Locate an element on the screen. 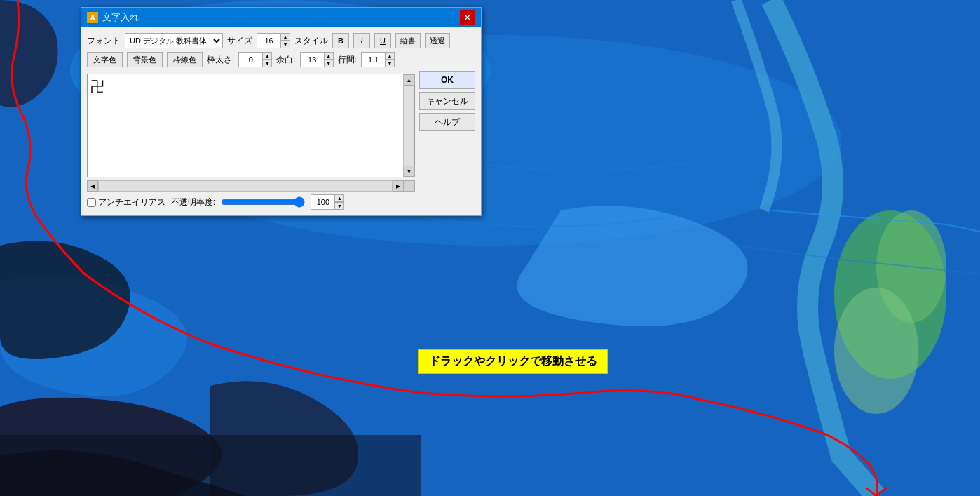 Image resolution: width=980 pixels, height=496 pixels. text-color-button: 文字色 is located at coordinates (105, 60).